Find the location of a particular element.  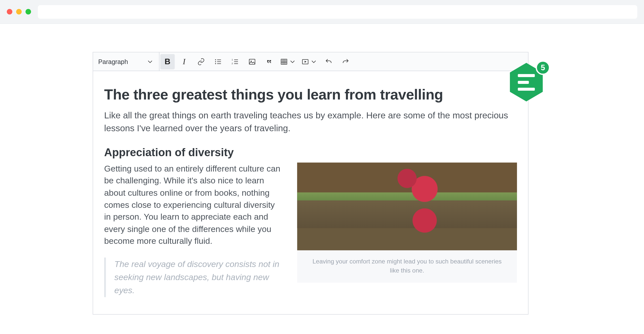

lead-paragraph: Like all the great things on earth trave… is located at coordinates (310, 122).